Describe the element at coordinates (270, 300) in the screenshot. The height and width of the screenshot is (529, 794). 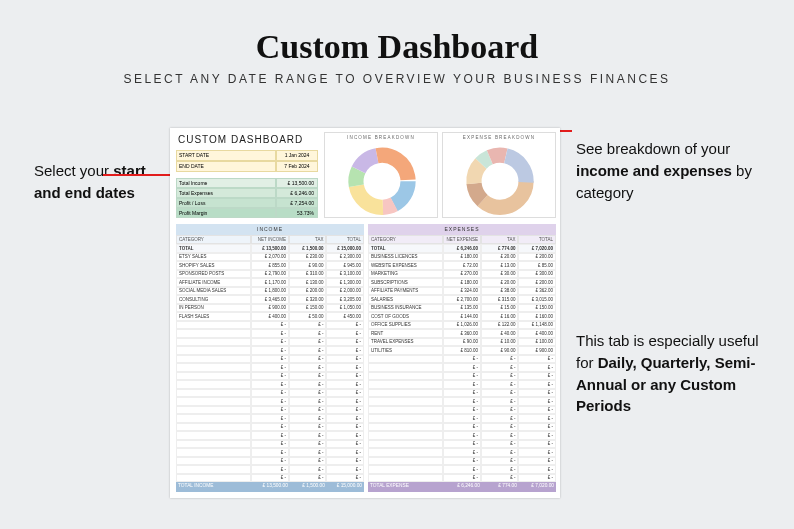
I see `cell: £ 3,465.00` at that location.